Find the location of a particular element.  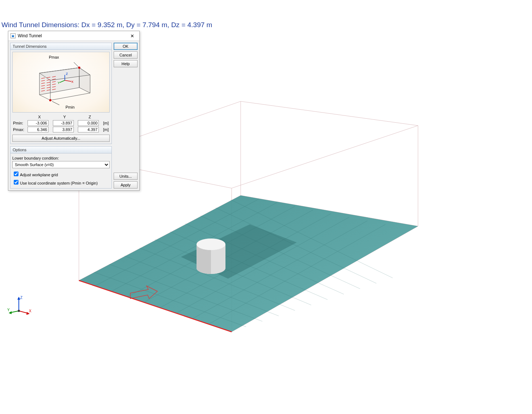

cancel-button: Cancel is located at coordinates (126, 55).